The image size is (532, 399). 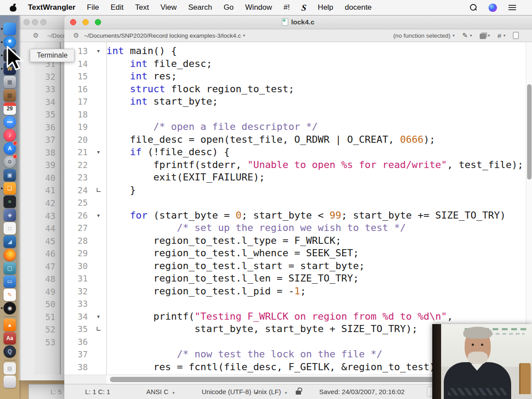 What do you see at coordinates (424, 35) in the screenshot?
I see `function-popup: (no function selected) ▾` at bounding box center [424, 35].